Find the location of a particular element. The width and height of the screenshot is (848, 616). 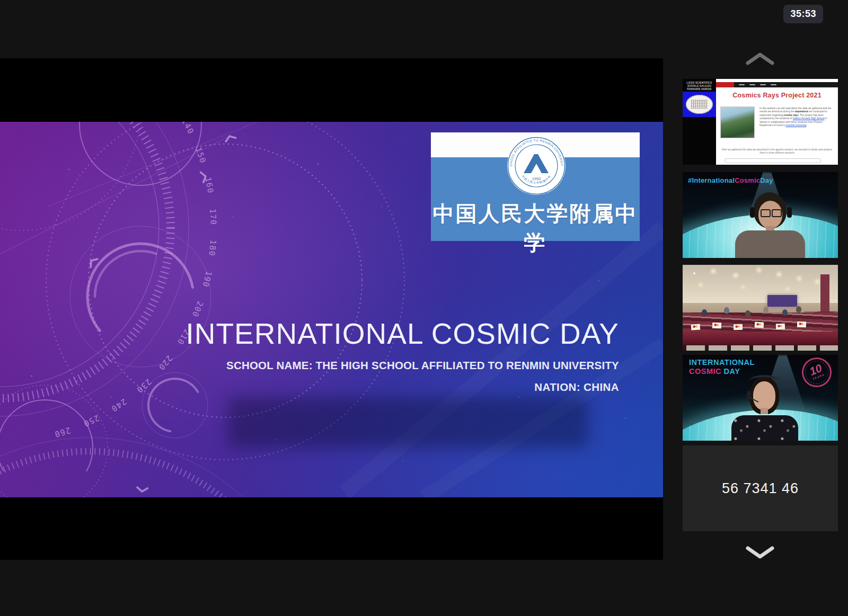

webpage-navbar is located at coordinates (777, 85).